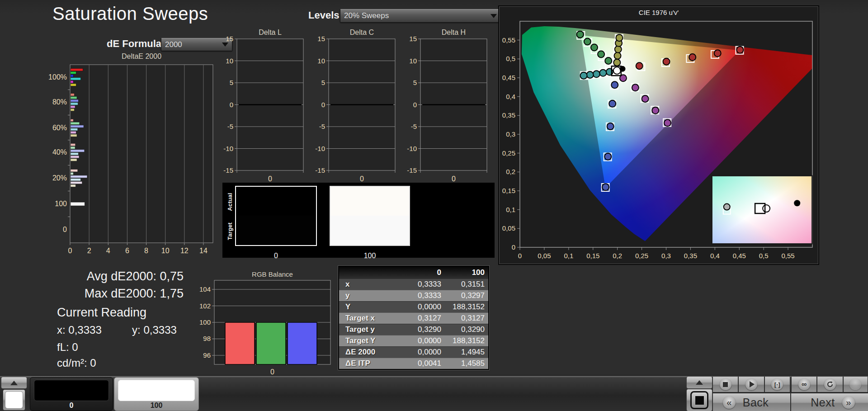 This screenshot has height=411, width=868. I want to click on svg-text: 0,55, so click(509, 40).